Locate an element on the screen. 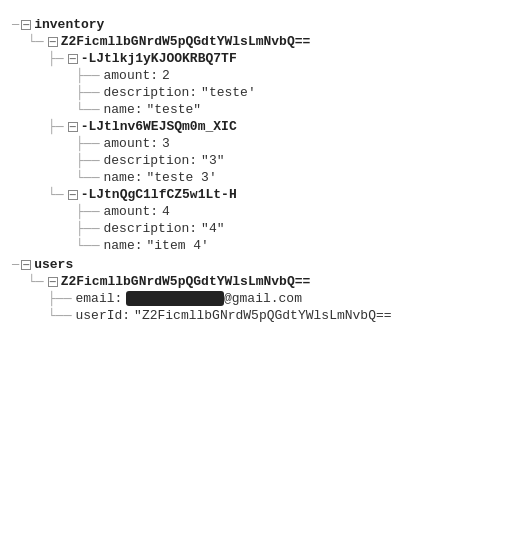 This screenshot has height=538, width=507. item1-desc-row: ├── description: "teste' is located at coordinates (286, 92).